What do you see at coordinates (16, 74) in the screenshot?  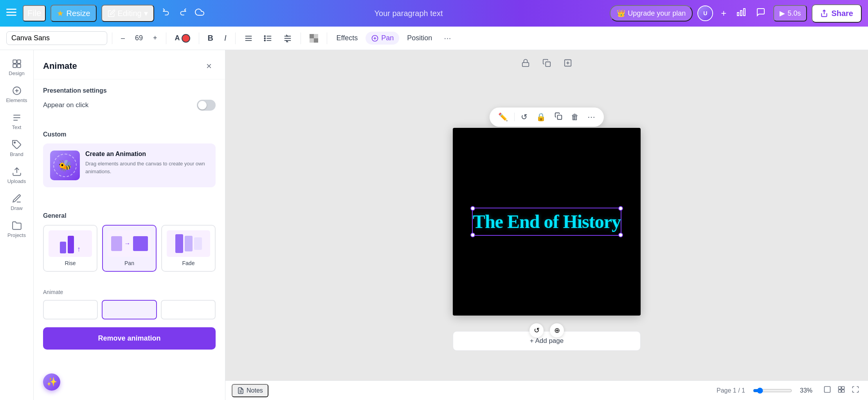 I see `sidebar-design-label: Design` at bounding box center [16, 74].